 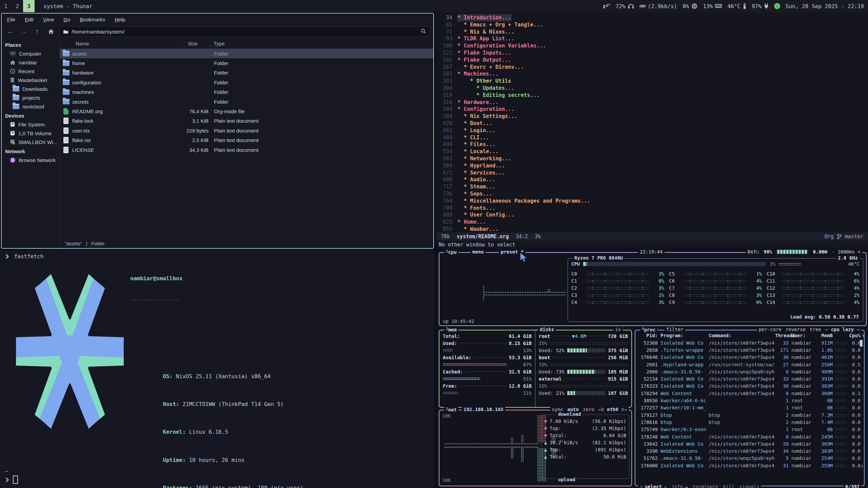 I want to click on org-heading-line: 671 * Services..., so click(x=652, y=173).